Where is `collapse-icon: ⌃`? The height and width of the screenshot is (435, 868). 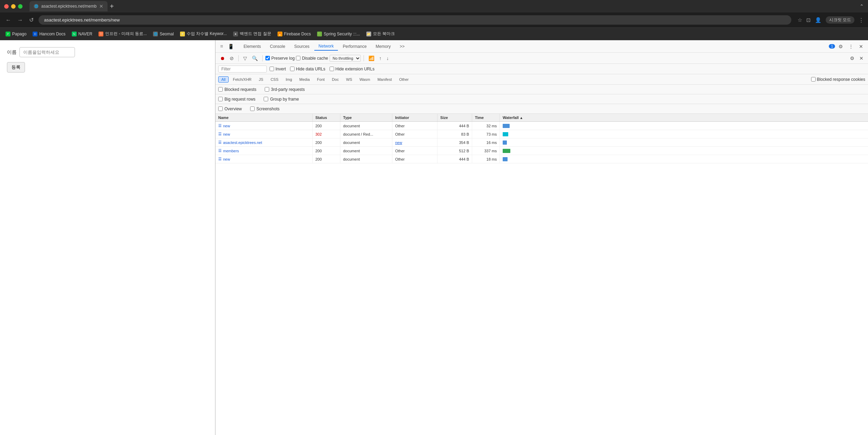 collapse-icon: ⌃ is located at coordinates (862, 6).